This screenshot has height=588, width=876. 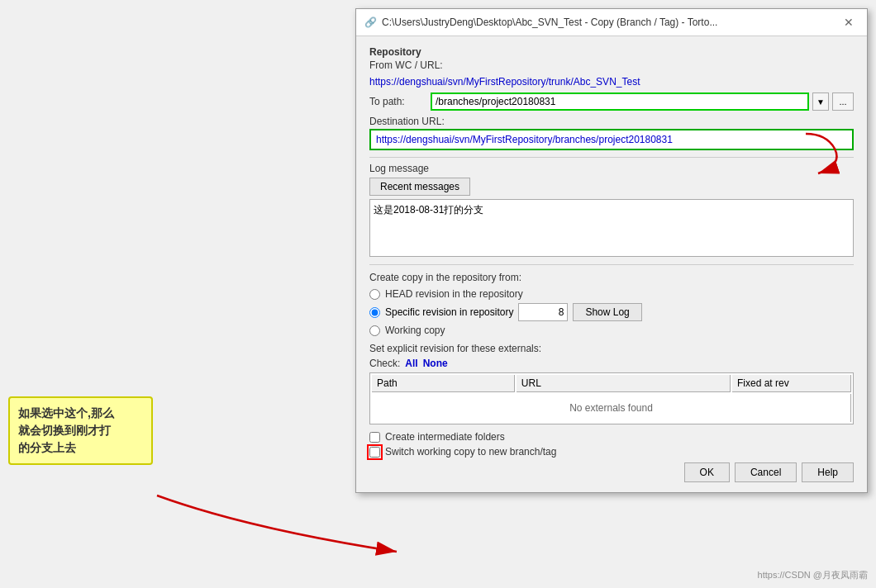 What do you see at coordinates (455, 294) in the screenshot?
I see `head-revision-label: HEAD revision in the repository` at bounding box center [455, 294].